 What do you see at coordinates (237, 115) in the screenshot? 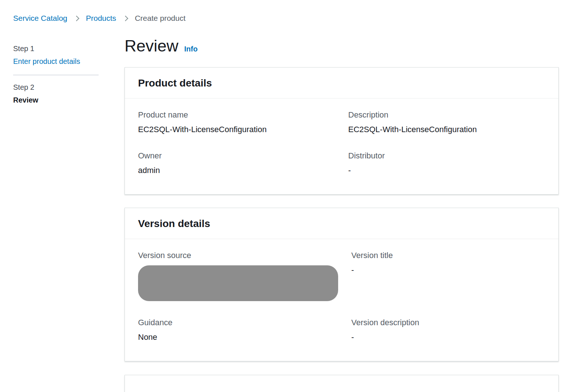
I see `field-label: Product name` at bounding box center [237, 115].